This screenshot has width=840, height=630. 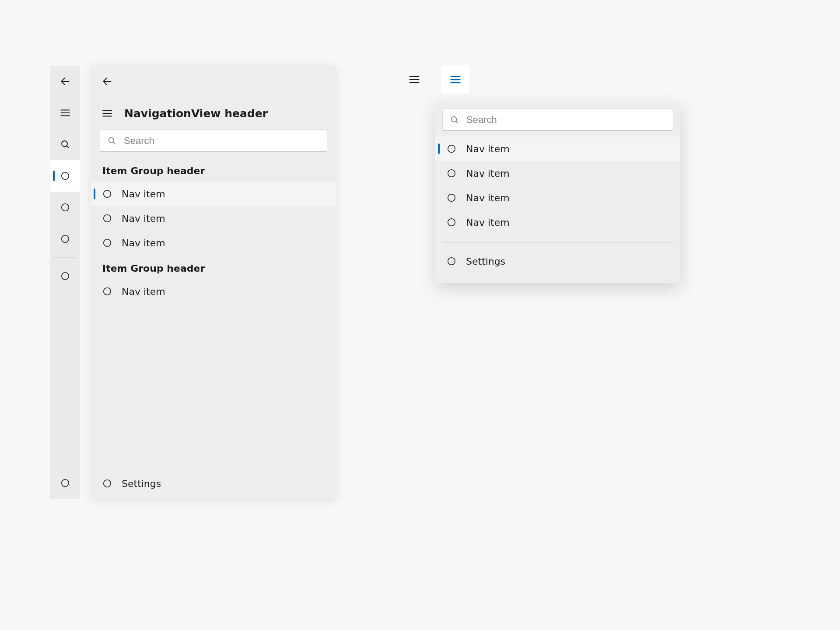 What do you see at coordinates (65, 282) in the screenshot?
I see `compact-rail` at bounding box center [65, 282].